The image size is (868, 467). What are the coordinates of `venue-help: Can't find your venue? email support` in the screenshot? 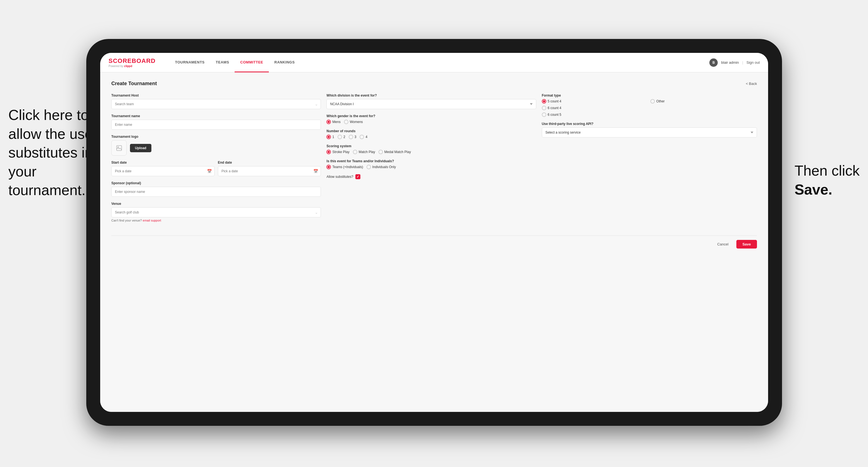 It's located at (216, 220).